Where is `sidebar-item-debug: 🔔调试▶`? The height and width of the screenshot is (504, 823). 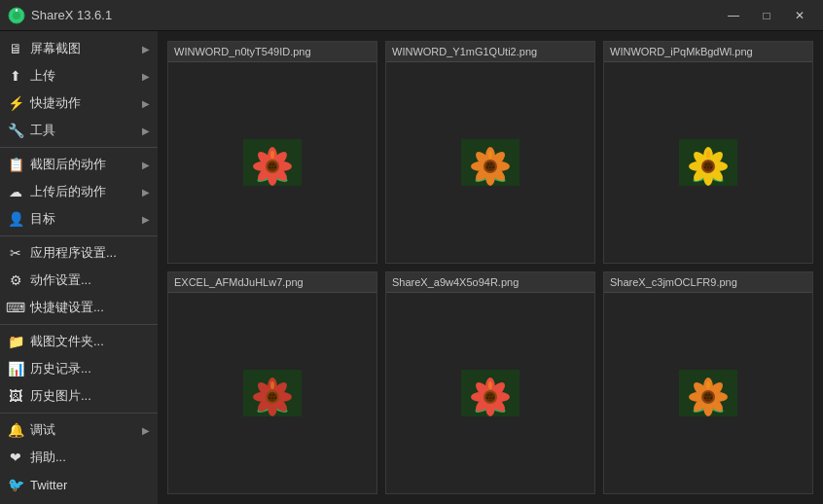
sidebar-item-debug: 🔔调试▶ is located at coordinates (79, 430).